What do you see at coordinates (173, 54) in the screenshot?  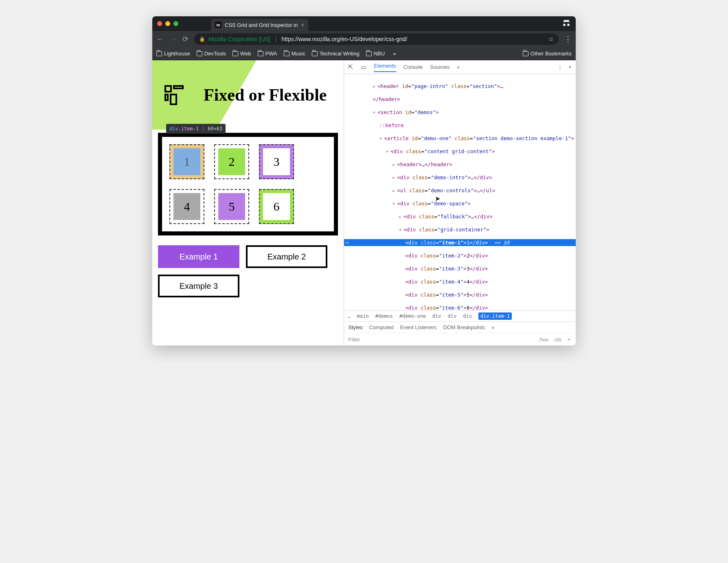 I see `bookmark-item: Lighthouse` at bounding box center [173, 54].